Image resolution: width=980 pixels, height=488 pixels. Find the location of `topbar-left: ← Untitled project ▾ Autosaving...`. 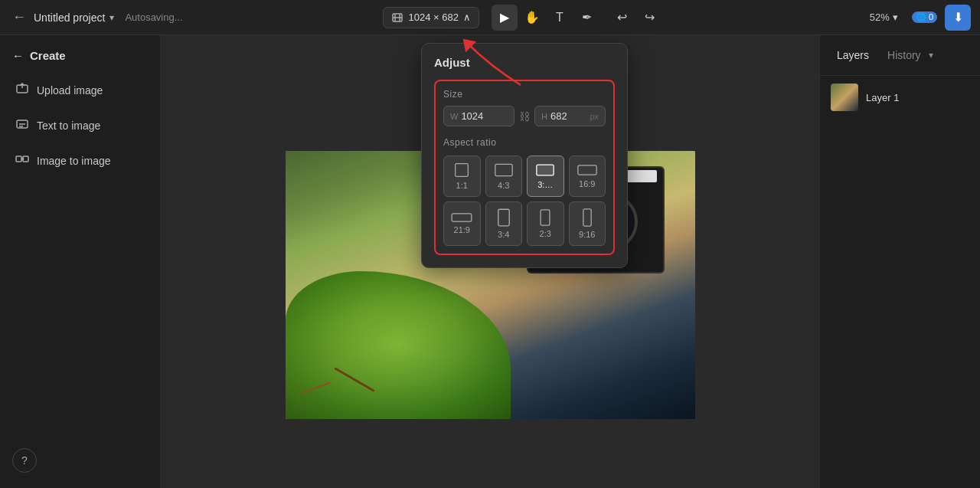

topbar-left: ← Untitled project ▾ Autosaving... is located at coordinates (96, 17).